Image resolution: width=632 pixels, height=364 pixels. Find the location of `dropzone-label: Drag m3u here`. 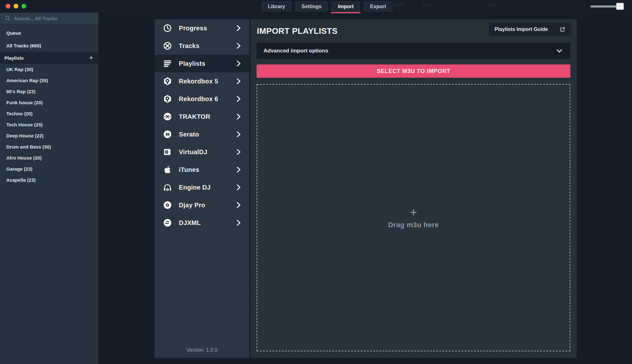

dropzone-label: Drag m3u here is located at coordinates (413, 225).